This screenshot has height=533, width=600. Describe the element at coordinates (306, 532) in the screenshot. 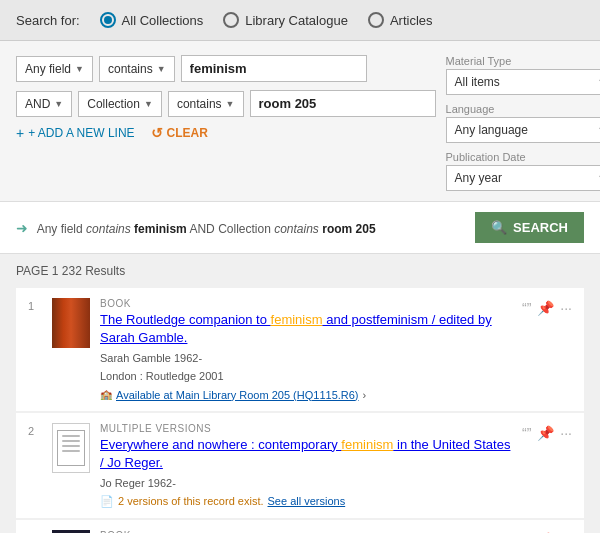

I see `result-content-3: BOOK The future of feminism / Sylvia Wal…` at that location.